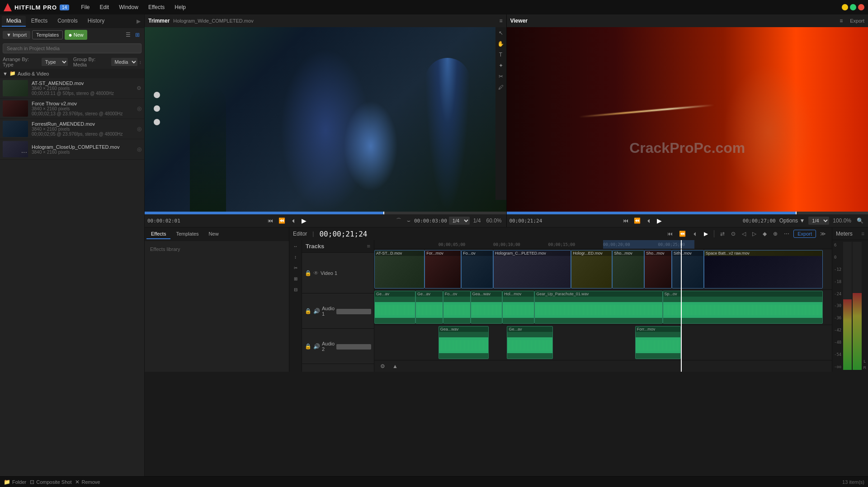  Describe the element at coordinates (863, 234) in the screenshot. I see `meters-menu-icon: ≡` at that location.